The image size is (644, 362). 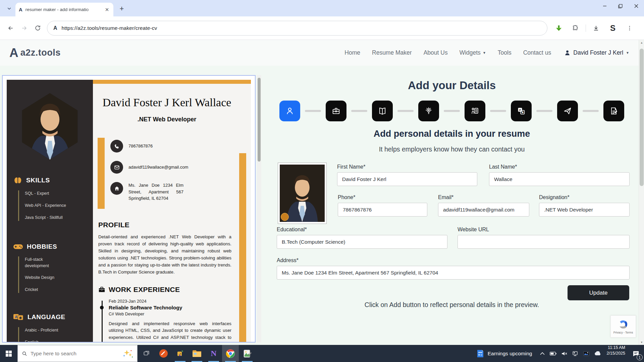 I want to click on step-skills, so click(x=429, y=111).